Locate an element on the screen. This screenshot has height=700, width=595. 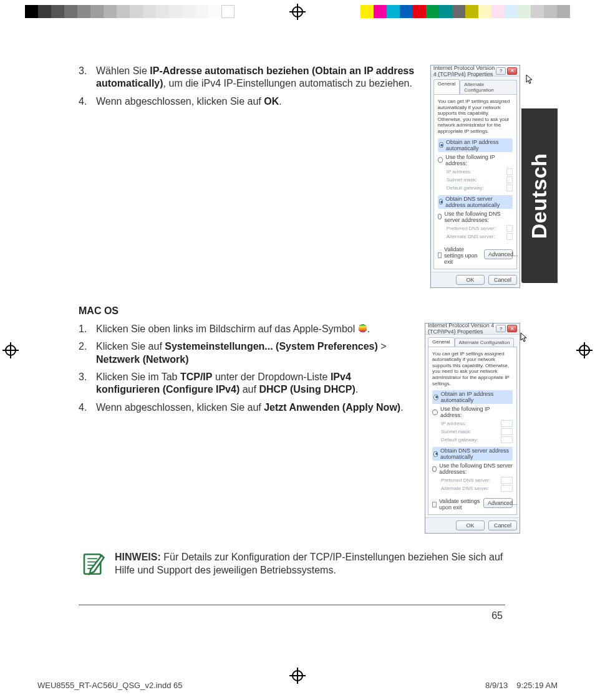
macos-heading: MAC OS is located at coordinates (299, 311).